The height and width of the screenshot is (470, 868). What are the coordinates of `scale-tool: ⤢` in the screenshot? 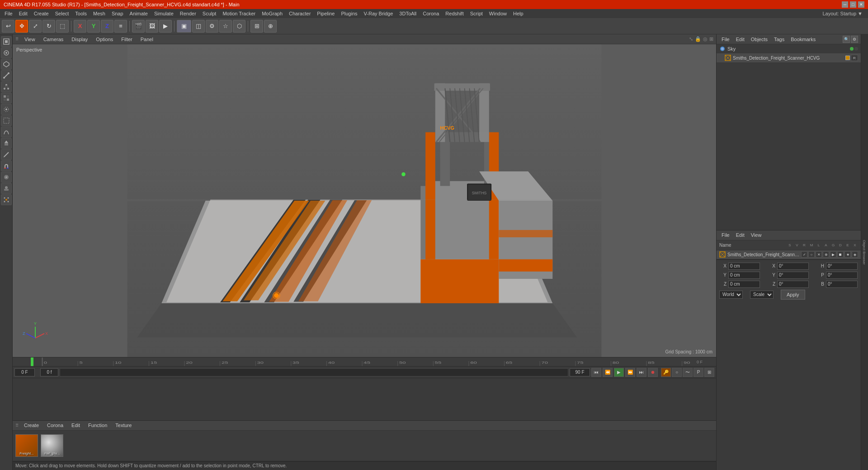 It's located at (35, 26).